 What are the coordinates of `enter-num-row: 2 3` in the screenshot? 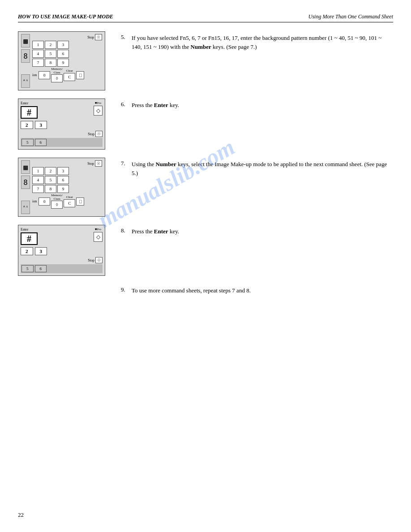 It's located at (62, 125).